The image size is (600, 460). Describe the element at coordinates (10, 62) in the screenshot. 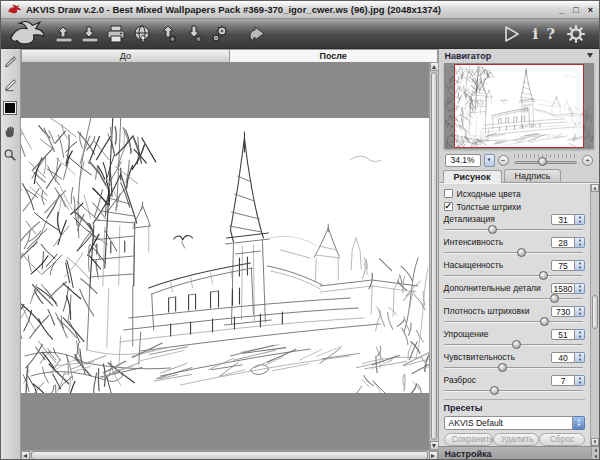

I see `pencil-tool-icon` at that location.